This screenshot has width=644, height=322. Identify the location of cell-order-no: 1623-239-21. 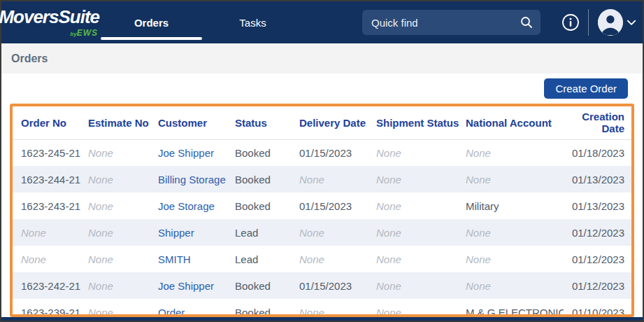
(50, 308).